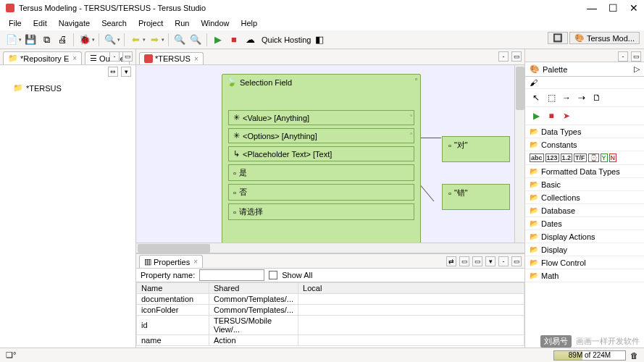 Image resolution: width=644 pixels, height=362 pixels. Describe the element at coordinates (585, 224) in the screenshot. I see `section-dates: 📂Dates` at that location.